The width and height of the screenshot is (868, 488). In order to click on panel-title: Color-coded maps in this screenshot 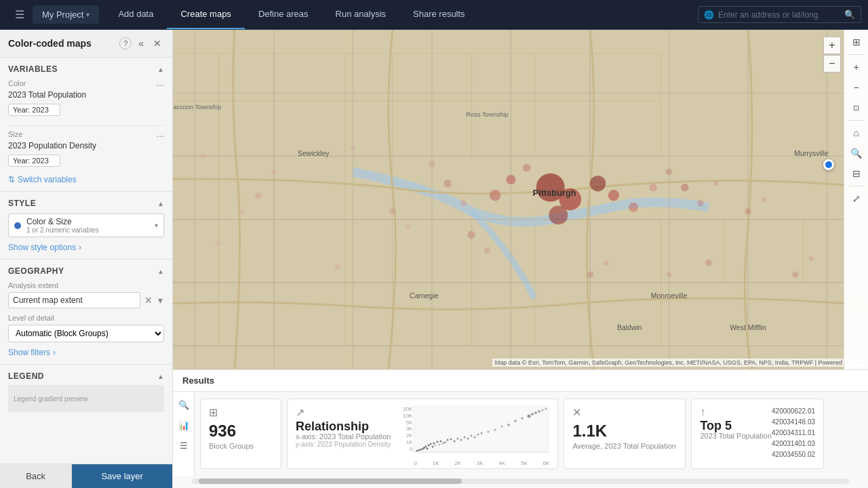, I will do `click(62, 43)`.